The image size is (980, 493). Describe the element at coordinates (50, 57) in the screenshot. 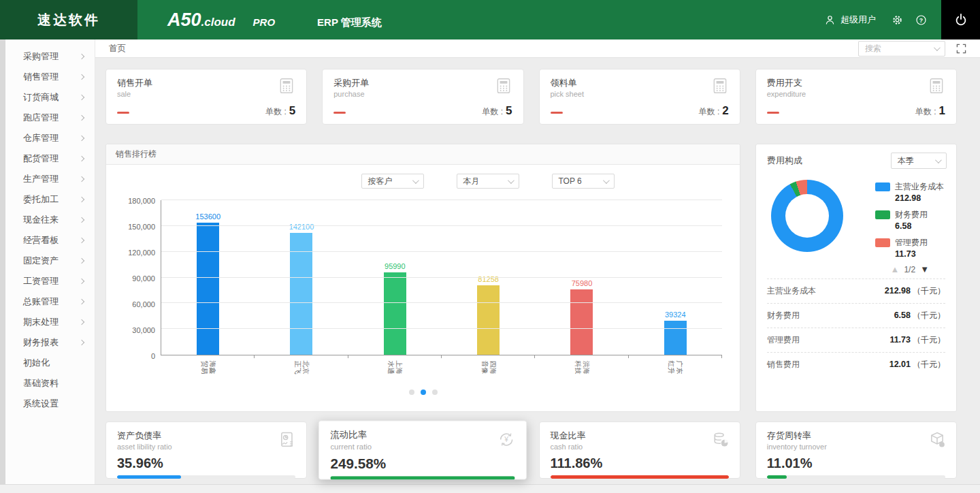

I see `sidebar-item-0: 采购管理` at that location.